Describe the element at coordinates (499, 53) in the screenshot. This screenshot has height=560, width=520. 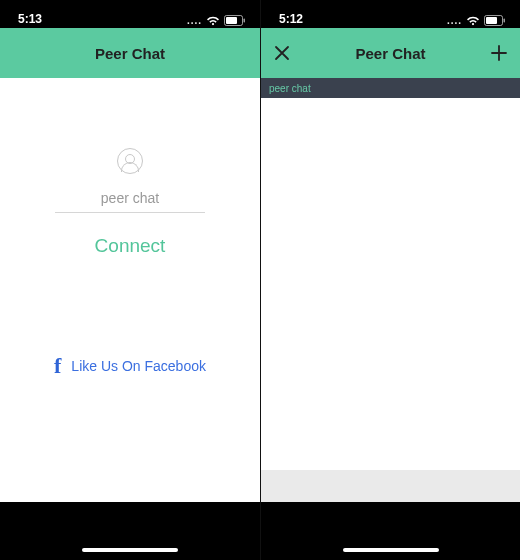
I see `plus-icon` at that location.